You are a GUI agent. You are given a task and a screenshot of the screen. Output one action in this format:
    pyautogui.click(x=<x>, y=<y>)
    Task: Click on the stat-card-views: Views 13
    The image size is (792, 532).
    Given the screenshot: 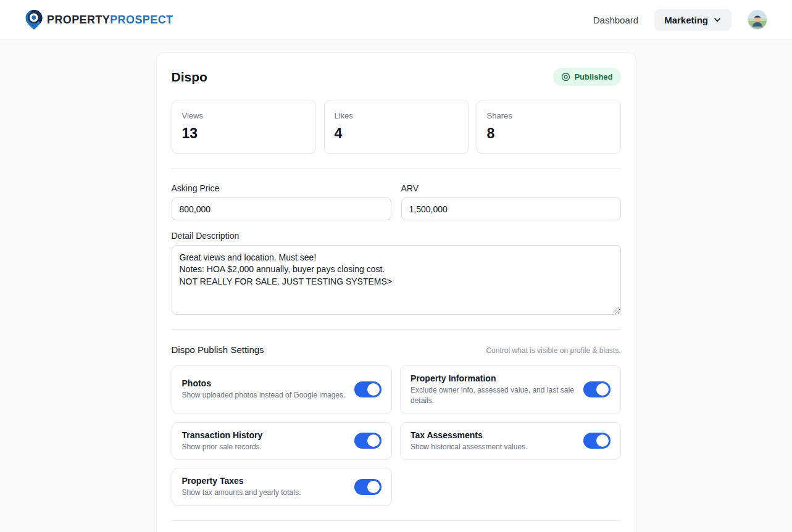 What is the action you would take?
    pyautogui.click(x=244, y=127)
    